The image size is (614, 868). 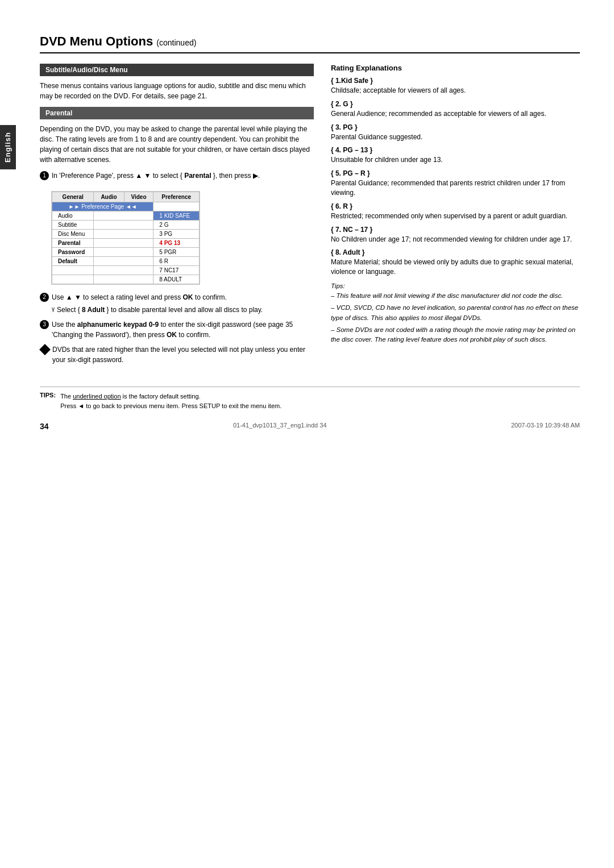 I want to click on right-column: Rating Explanations { 1.Kid Safe } Child…, so click(x=455, y=217).